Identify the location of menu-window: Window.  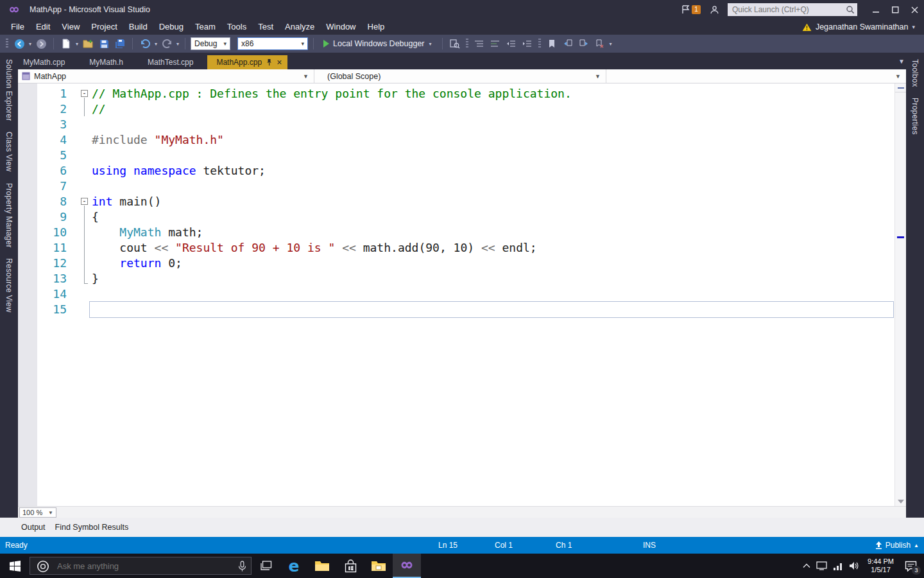
(341, 27).